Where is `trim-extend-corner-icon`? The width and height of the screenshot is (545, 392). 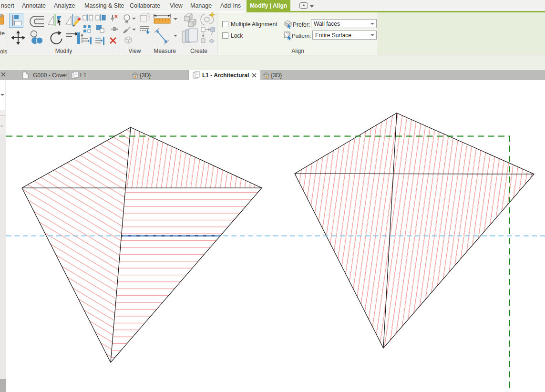 trim-extend-corner-icon is located at coordinates (74, 37).